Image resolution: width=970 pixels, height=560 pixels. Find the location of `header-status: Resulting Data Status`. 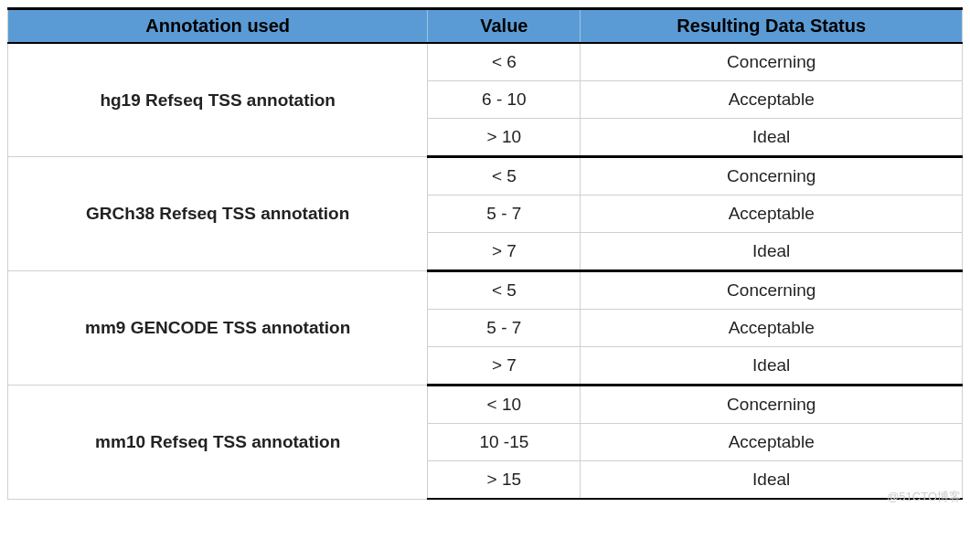

header-status: Resulting Data Status is located at coordinates (772, 26).